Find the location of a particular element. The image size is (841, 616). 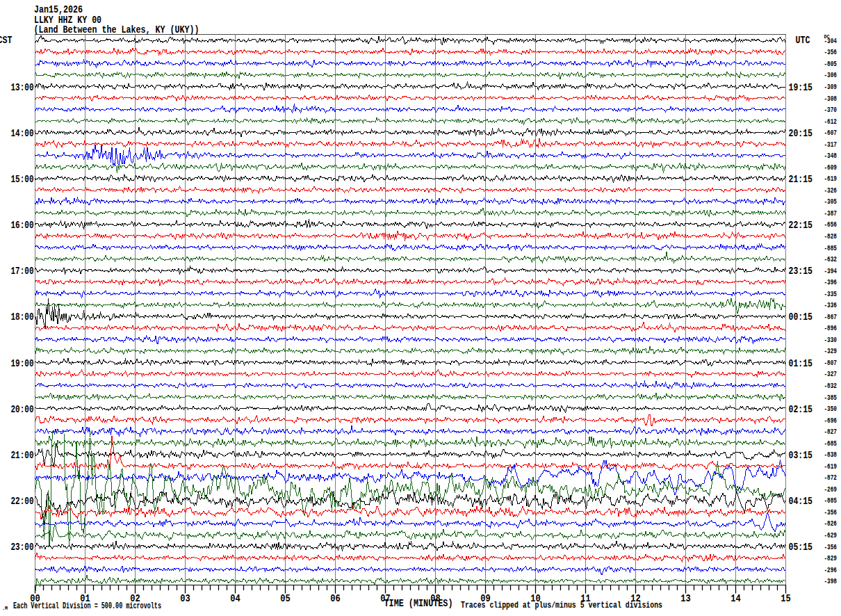

svg-text: UTC is located at coordinates (803, 40).